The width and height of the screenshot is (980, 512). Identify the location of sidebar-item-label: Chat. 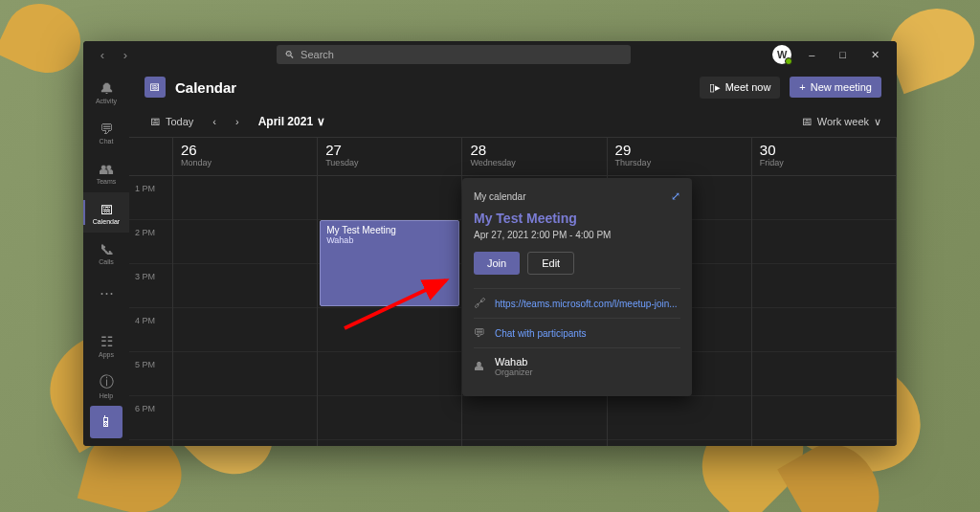
(107, 142).